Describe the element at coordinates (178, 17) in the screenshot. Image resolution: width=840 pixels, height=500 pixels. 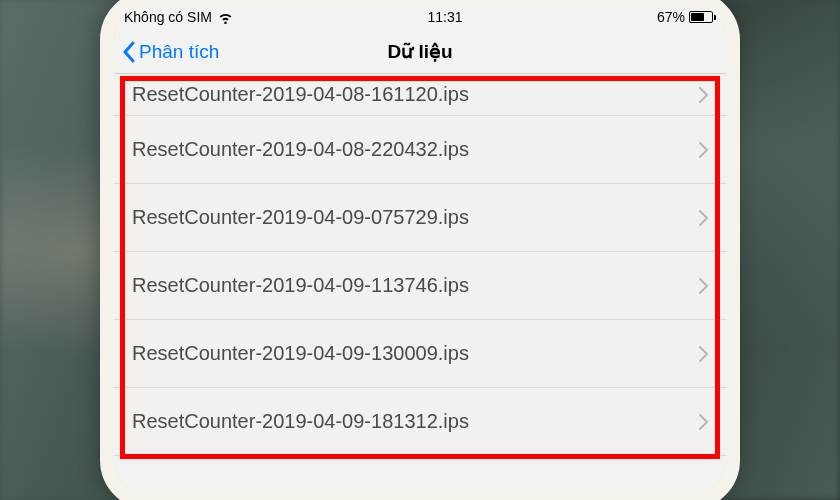
I see `status-left: Không có SIM` at that location.